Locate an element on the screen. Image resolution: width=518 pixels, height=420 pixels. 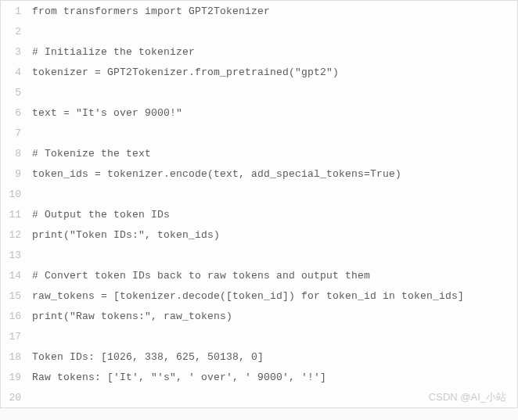
line-number: 7 is located at coordinates (13, 133).